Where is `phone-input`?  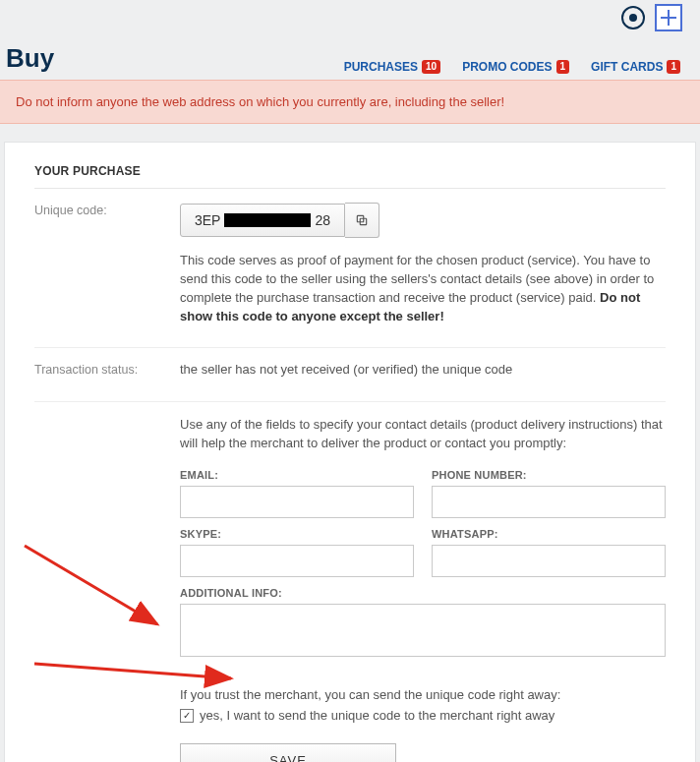
phone-input is located at coordinates (549, 501).